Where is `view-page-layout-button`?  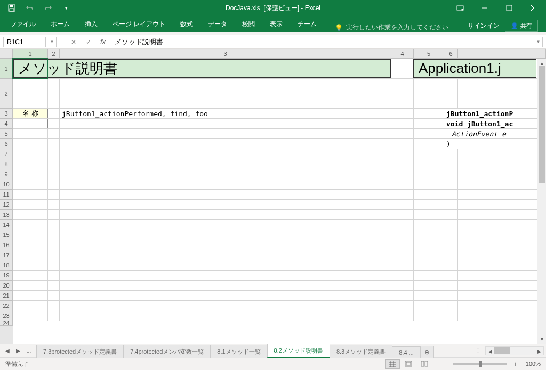
view-page-layout-button is located at coordinates (408, 364).